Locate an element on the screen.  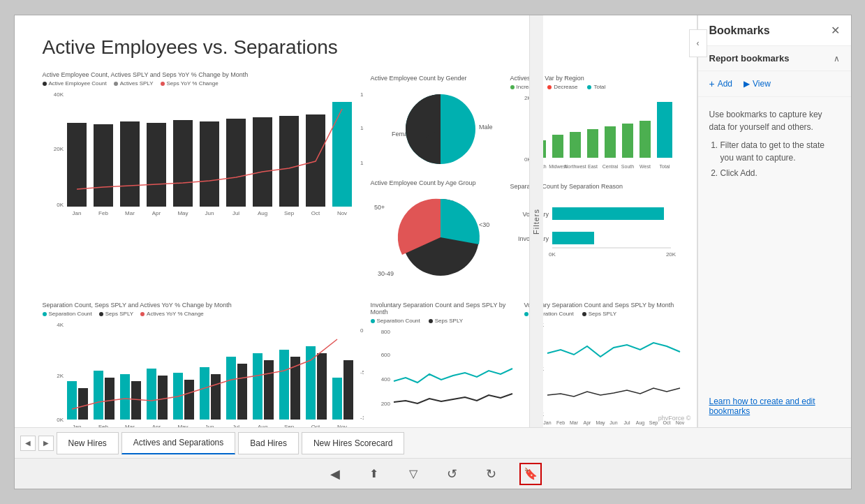
tab-next-button: ▶ is located at coordinates (46, 443).